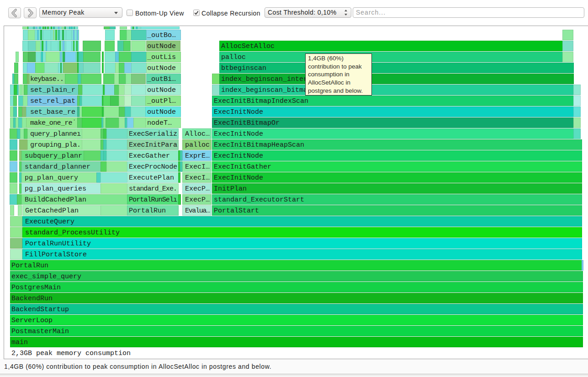 This screenshot has height=377, width=588. I want to click on svg-text: _outBi…, so click(161, 80).